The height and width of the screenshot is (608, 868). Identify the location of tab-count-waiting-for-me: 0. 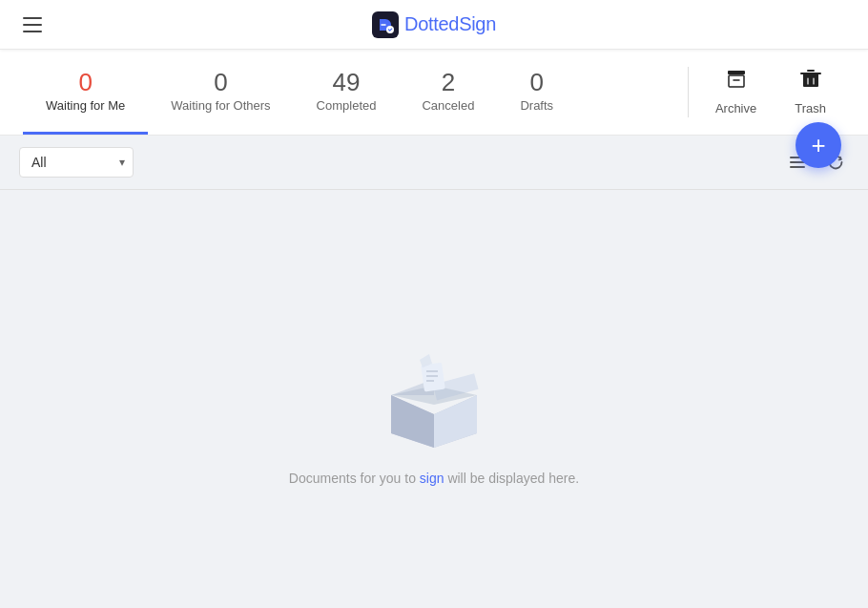
(85, 82).